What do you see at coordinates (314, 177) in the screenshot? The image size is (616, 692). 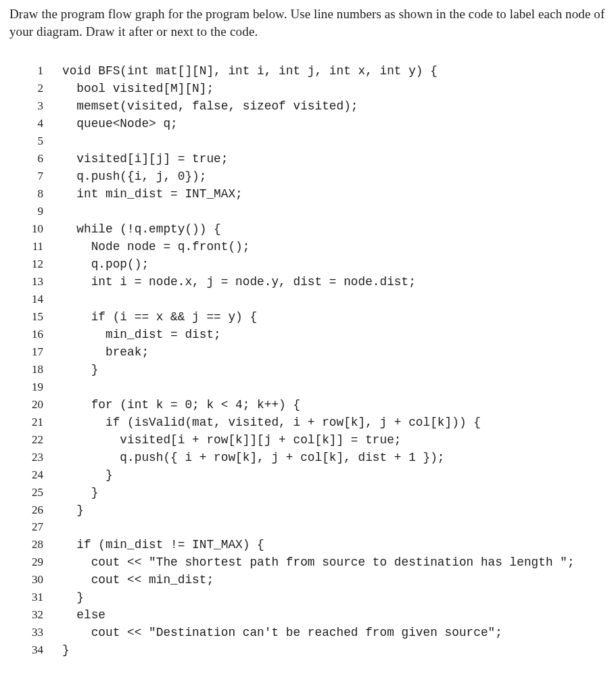 I see `code-line: 7 q.push({i, j, 0});` at bounding box center [314, 177].